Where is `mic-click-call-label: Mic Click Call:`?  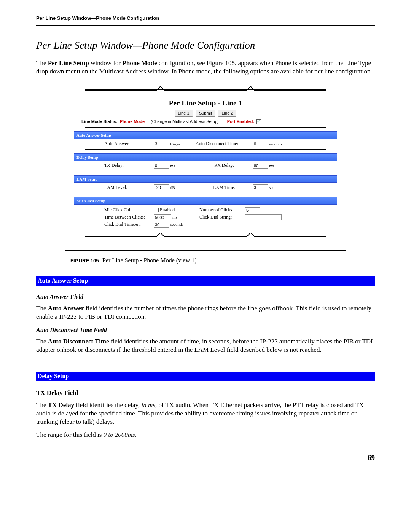
mic-click-call-label: Mic Click Call: is located at coordinates (129, 210).